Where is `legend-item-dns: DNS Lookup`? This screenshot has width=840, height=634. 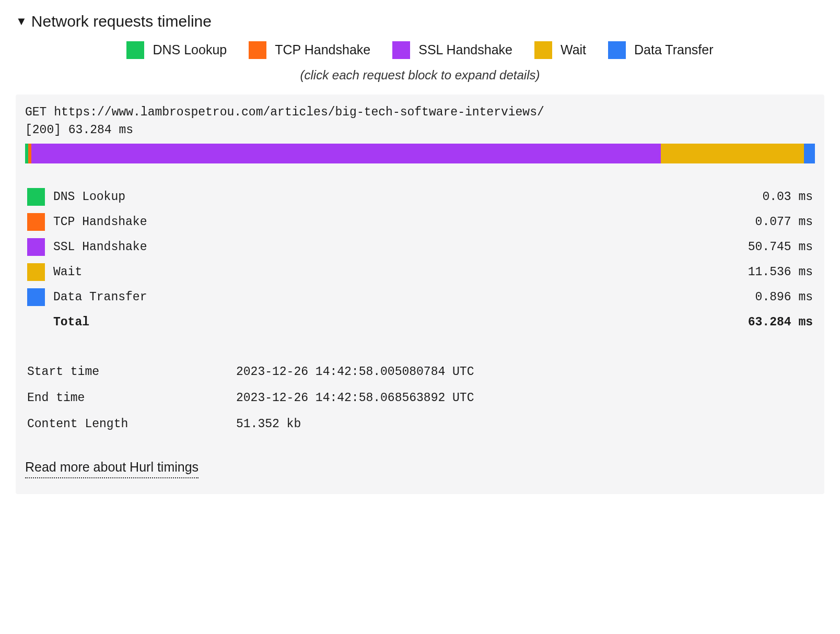 legend-item-dns: DNS Lookup is located at coordinates (177, 50).